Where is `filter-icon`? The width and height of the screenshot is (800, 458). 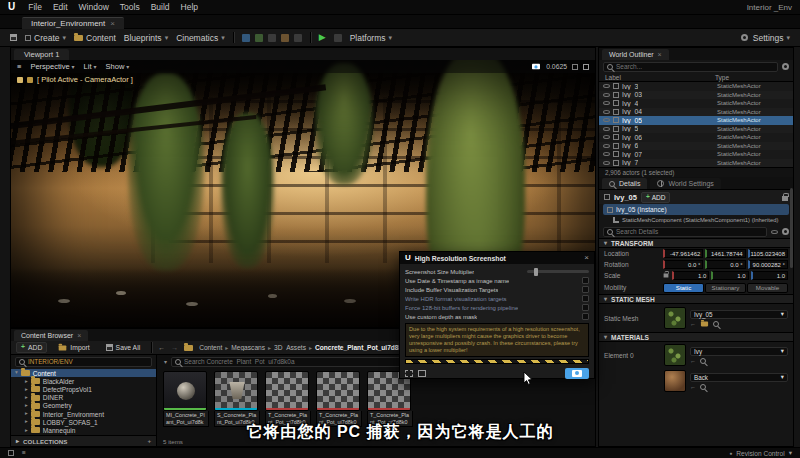
filter-icon is located at coordinates (166, 362).